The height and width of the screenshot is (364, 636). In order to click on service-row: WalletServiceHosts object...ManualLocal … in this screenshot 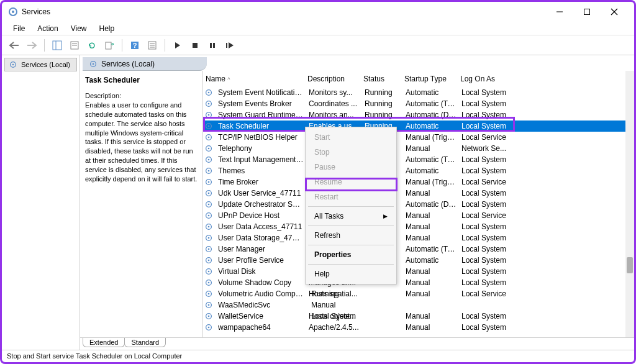, I will do `click(419, 316)`.